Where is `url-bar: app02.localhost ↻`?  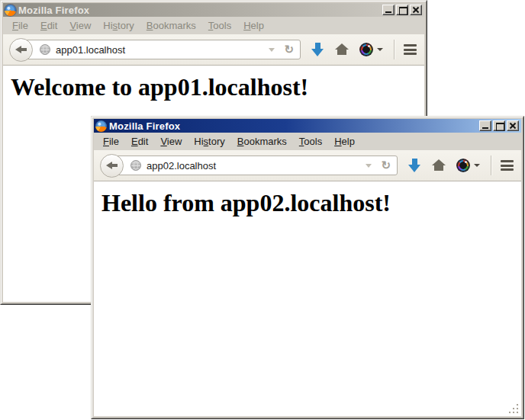 url-bar: app02.localhost ↻ is located at coordinates (255, 165).